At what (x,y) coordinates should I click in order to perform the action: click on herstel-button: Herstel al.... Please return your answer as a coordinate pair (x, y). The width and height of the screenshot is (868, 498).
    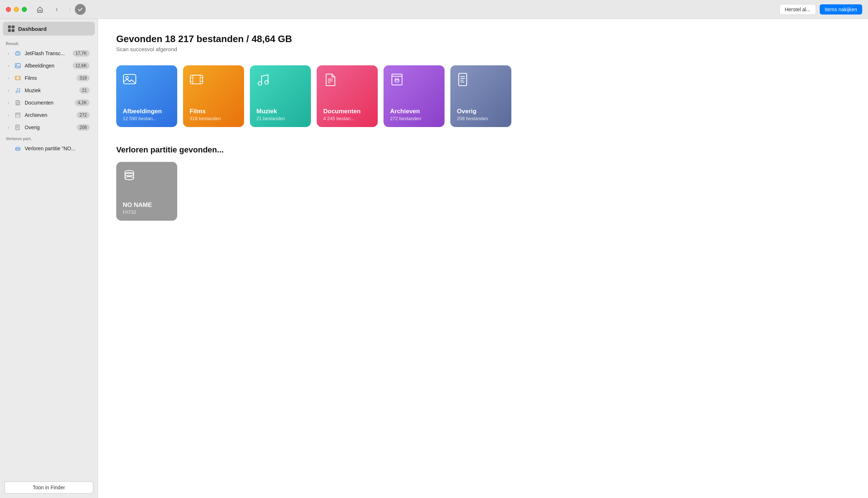
    Looking at the image, I should click on (798, 9).